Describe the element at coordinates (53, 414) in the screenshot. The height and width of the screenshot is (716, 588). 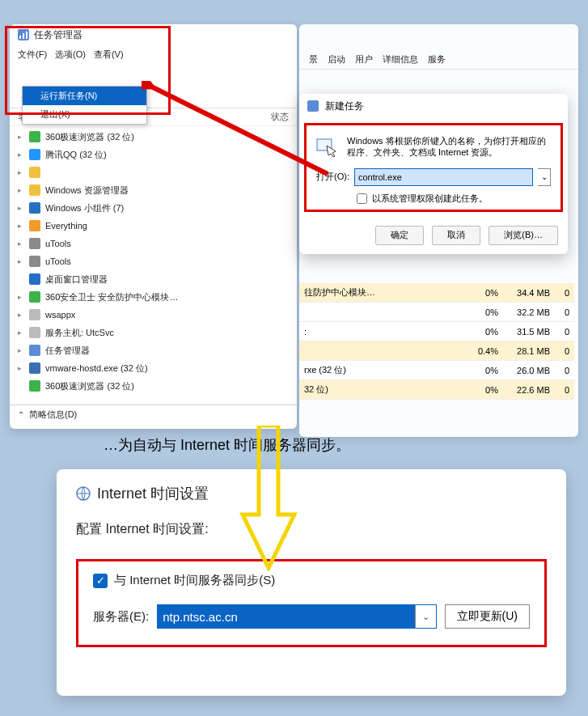
I see `footer-brief-info: 简略信息(D)` at that location.